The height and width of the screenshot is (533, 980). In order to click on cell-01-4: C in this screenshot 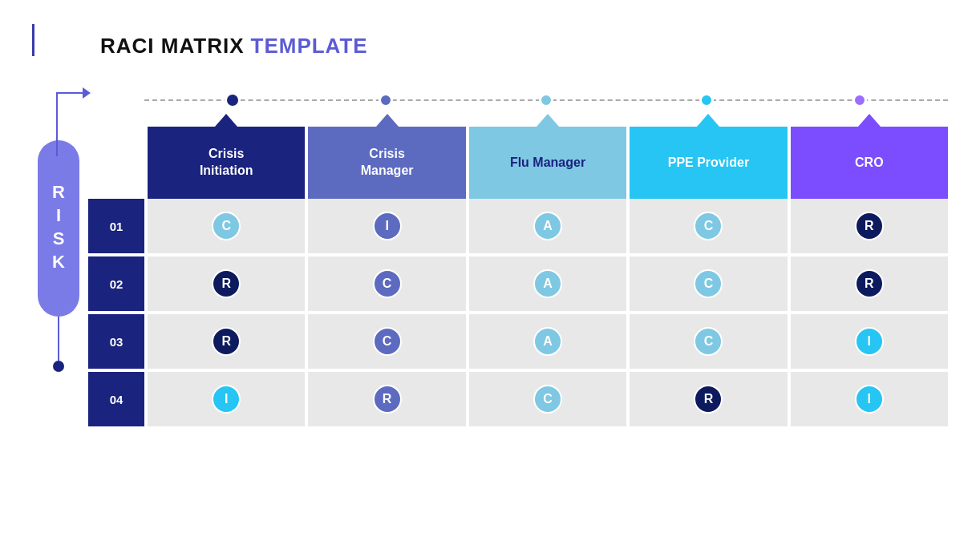, I will do `click(708, 226)`.